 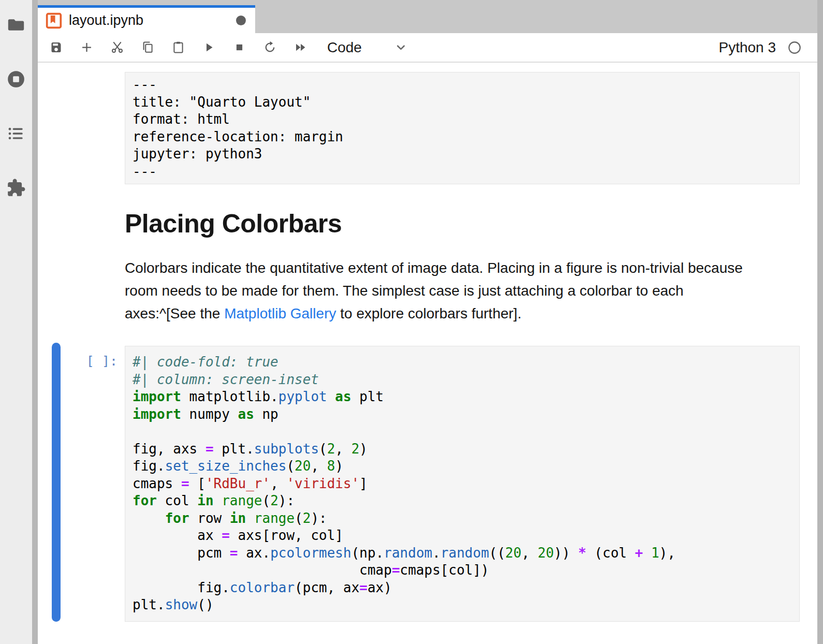 What do you see at coordinates (401, 48) in the screenshot?
I see `chevron-down-icon` at bounding box center [401, 48].